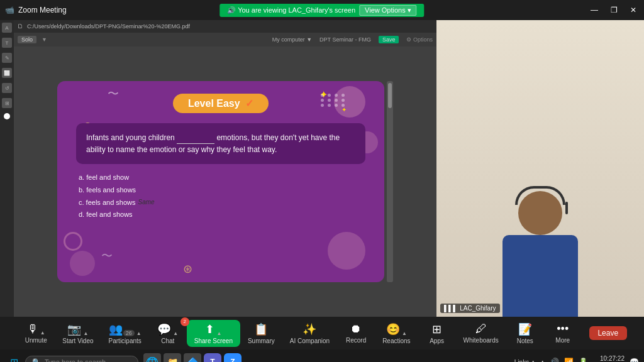 Image resolution: width=644 pixels, height=362 pixels. I want to click on squiggle-2: 〜, so click(107, 256).